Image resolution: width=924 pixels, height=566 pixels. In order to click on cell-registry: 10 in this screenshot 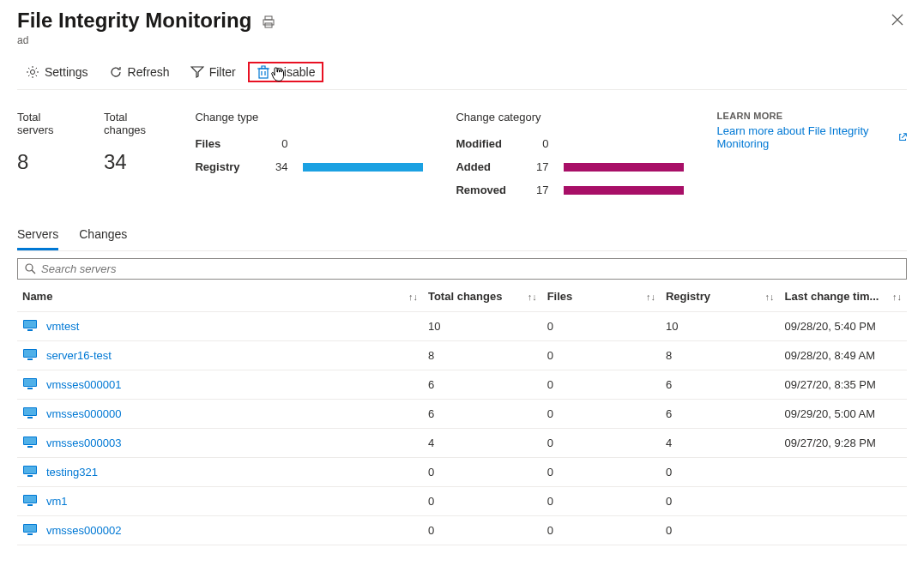, I will do `click(721, 327)`.